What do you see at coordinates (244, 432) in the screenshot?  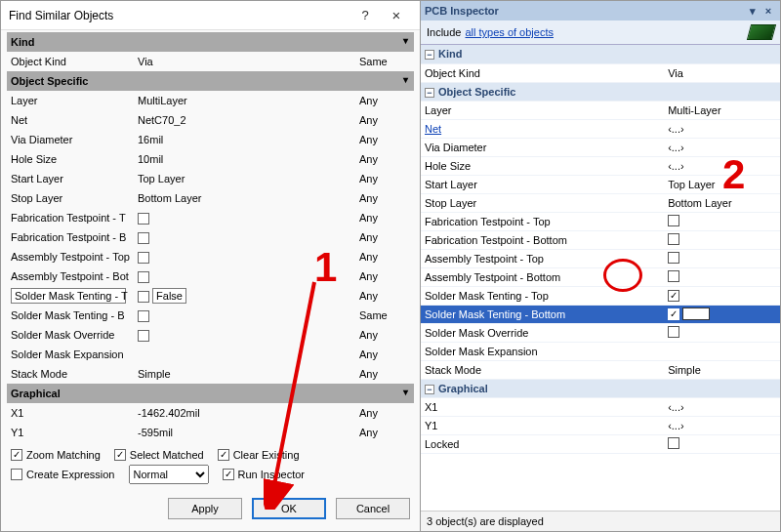 I see `value-y1: -595mil` at bounding box center [244, 432].